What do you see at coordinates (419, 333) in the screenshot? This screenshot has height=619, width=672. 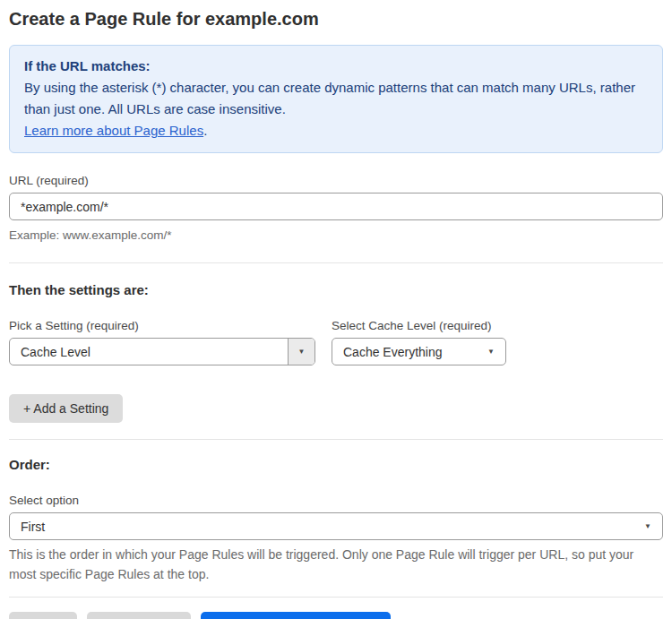 I see `cache-level-group: Select Cache Level (required) Cache Ever…` at bounding box center [419, 333].